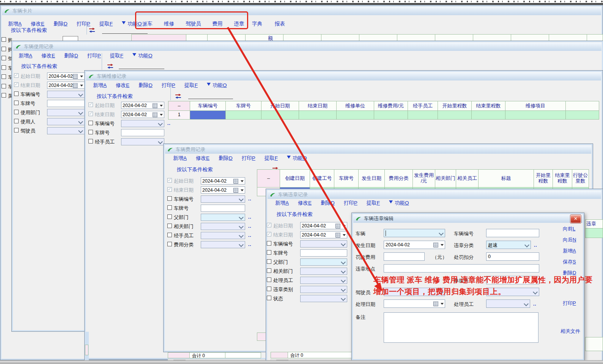 The image size is (603, 364). I want to click on occur-date-field: 2024-04-02, so click(414, 245).